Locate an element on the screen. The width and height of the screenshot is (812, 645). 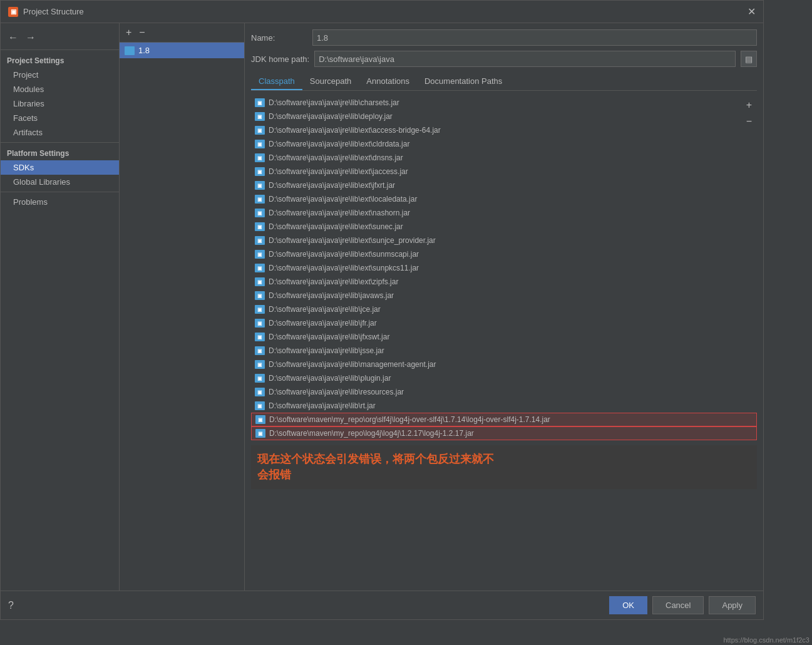
name-row: Name: is located at coordinates (504, 38).